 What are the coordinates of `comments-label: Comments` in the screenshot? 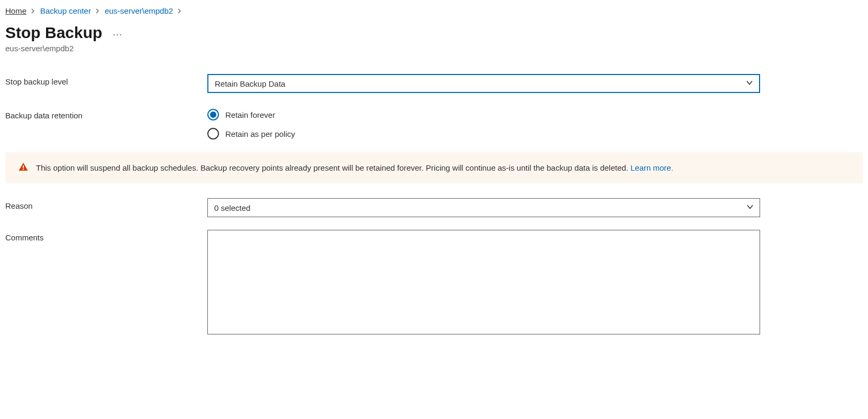 It's located at (106, 236).